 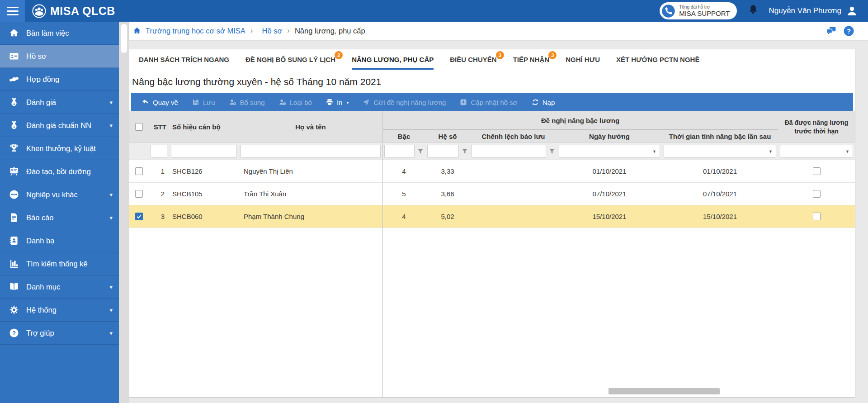 I want to click on sidebar-item-tim-kiem-thong-ke: Tìm kiếm thống kê, so click(x=60, y=264).